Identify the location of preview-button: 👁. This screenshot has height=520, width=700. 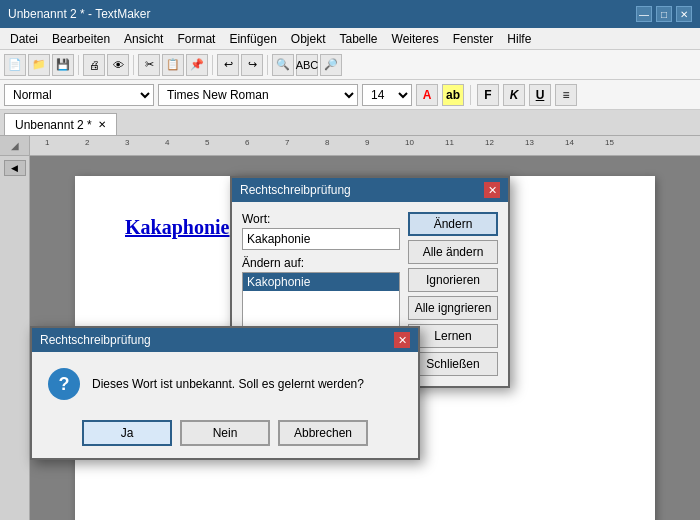
(118, 65).